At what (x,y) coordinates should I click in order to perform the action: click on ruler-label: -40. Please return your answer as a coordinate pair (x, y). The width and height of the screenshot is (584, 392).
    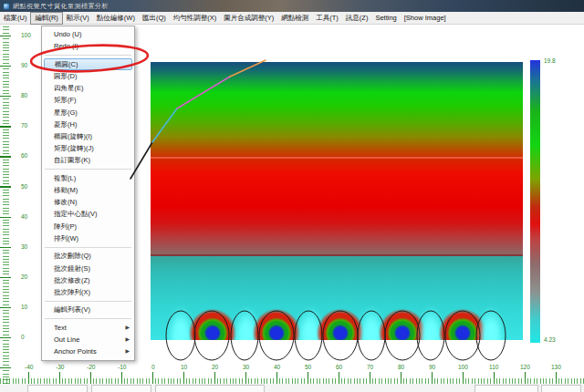
    Looking at the image, I should click on (29, 367).